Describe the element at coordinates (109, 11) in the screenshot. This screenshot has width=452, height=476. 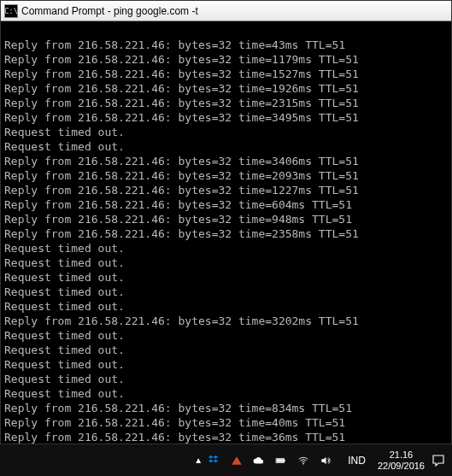
I see `window-title: Command Prompt - ping google.com -t` at that location.